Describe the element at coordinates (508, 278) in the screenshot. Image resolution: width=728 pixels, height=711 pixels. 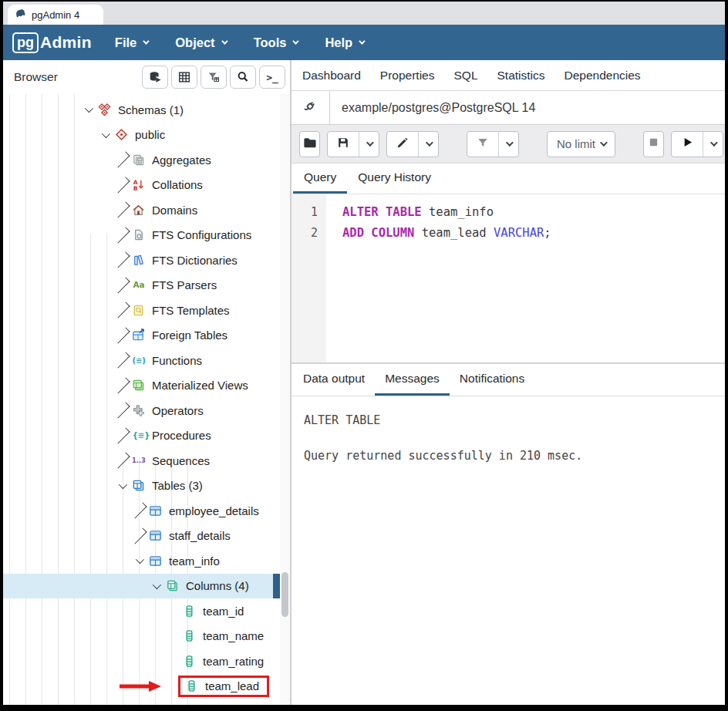
I see `sql-editor: 12 ALTER TABLE team_infoADD COLUMN team_…` at that location.